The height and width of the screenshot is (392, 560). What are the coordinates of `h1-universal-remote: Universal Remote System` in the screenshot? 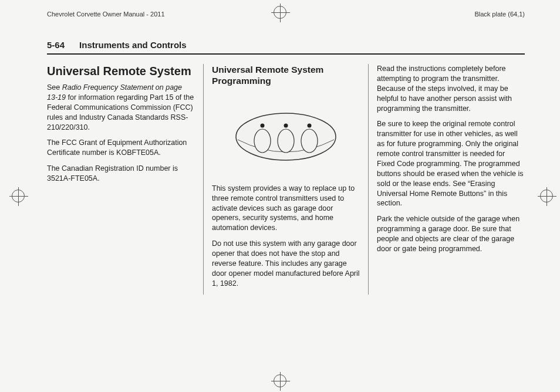 It's located at (121, 71).